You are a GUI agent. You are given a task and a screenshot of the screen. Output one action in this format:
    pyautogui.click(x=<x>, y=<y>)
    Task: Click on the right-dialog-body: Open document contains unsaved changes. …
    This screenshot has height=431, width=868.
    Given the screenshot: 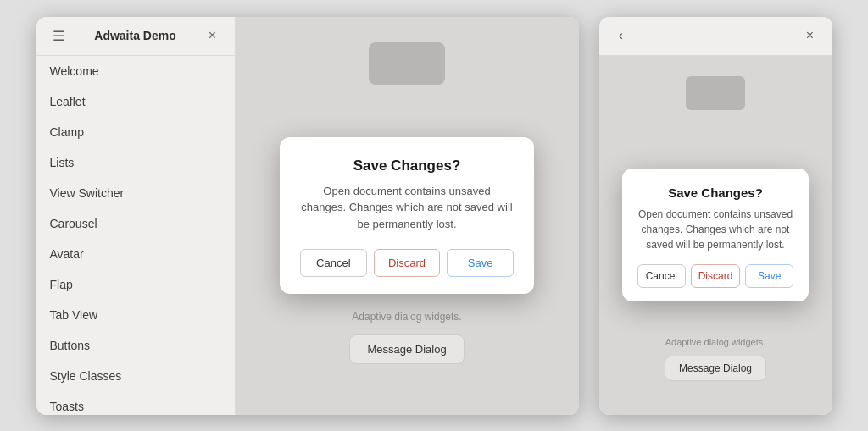 What is the action you would take?
    pyautogui.click(x=715, y=229)
    